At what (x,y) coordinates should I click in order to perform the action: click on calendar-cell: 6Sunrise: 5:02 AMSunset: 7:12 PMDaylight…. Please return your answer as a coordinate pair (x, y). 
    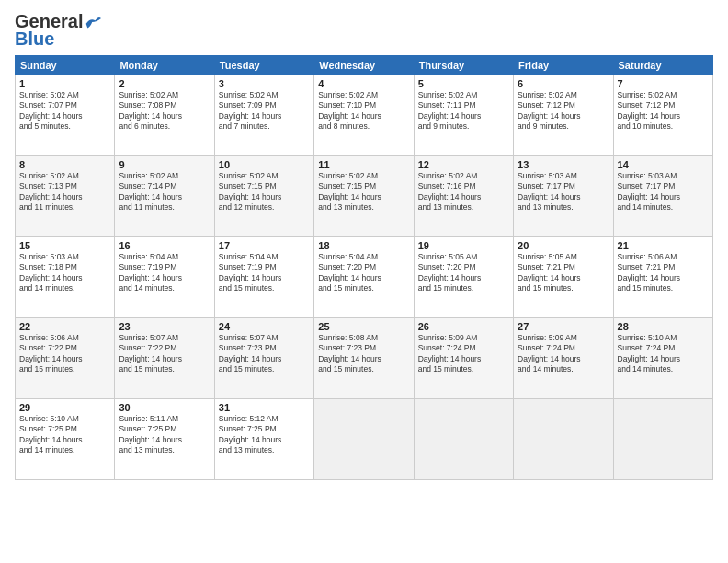
    Looking at the image, I should click on (563, 116).